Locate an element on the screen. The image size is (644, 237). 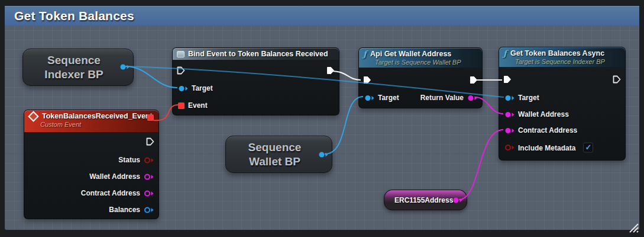
pin-erc1155-output is located at coordinates (458, 200).